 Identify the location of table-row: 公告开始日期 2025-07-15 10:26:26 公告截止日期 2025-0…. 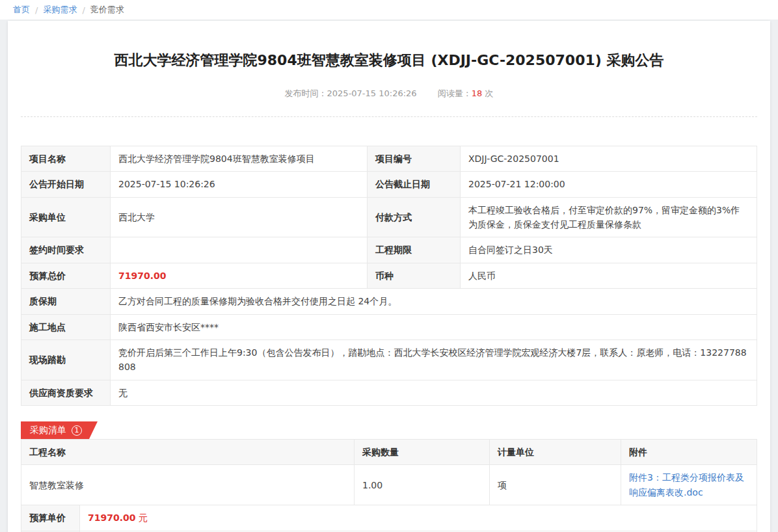
(389, 185).